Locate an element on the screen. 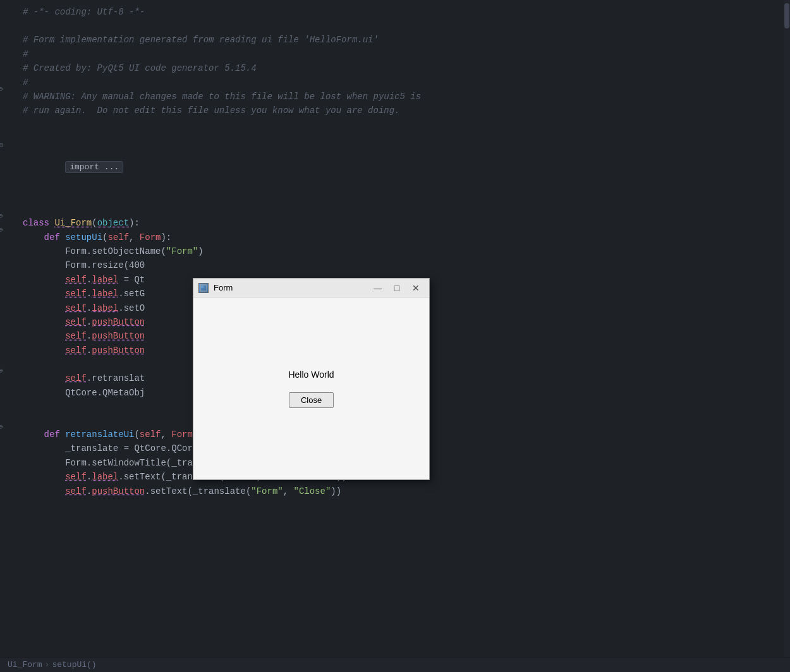 This screenshot has height=672, width=790. code-line: # Created by: PyQt5 UI code generator 5.… is located at coordinates (395, 68).